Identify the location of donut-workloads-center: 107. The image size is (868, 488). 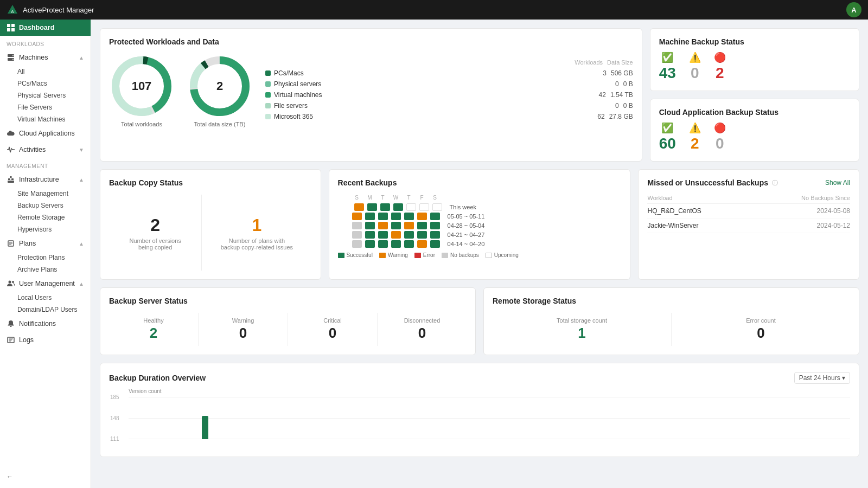
(142, 86).